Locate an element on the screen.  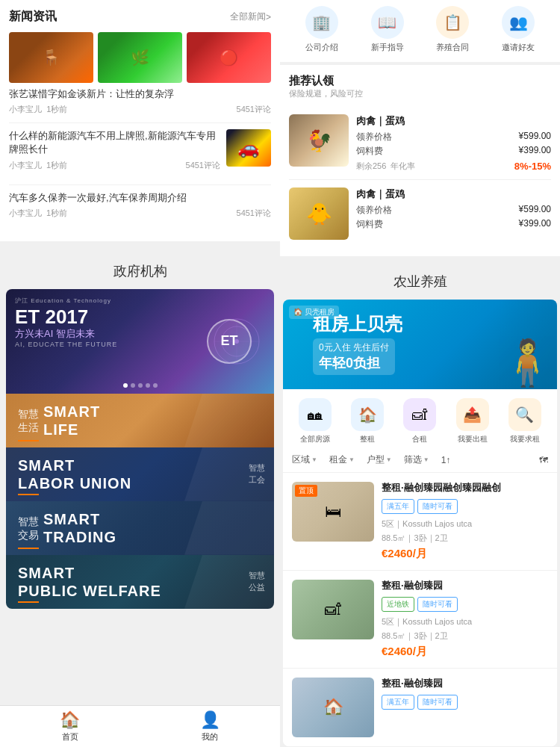
smart-trading-en: SMART TRADING is located at coordinates (80, 528).